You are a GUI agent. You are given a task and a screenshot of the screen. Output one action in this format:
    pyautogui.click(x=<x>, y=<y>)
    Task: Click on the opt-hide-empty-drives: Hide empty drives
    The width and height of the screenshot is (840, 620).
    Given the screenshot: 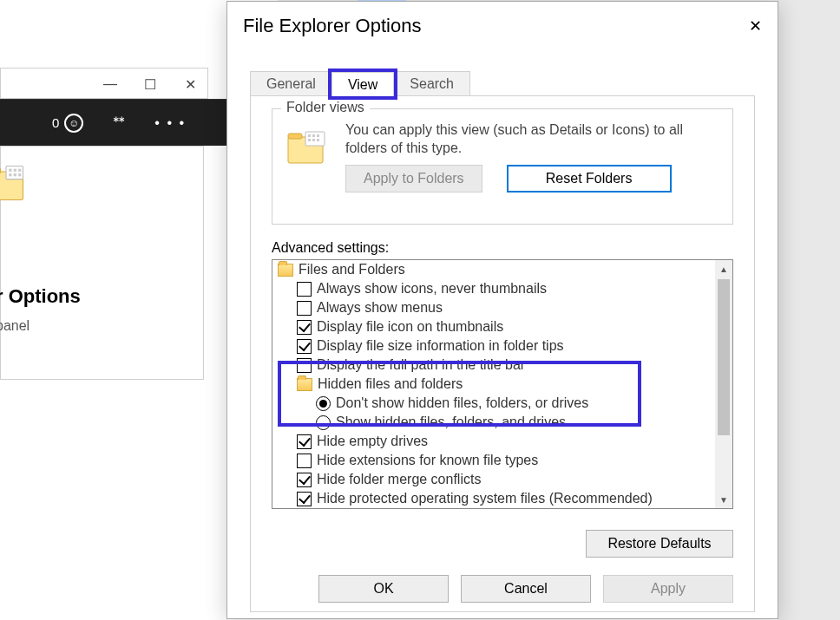 What is the action you would take?
    pyautogui.click(x=494, y=441)
    